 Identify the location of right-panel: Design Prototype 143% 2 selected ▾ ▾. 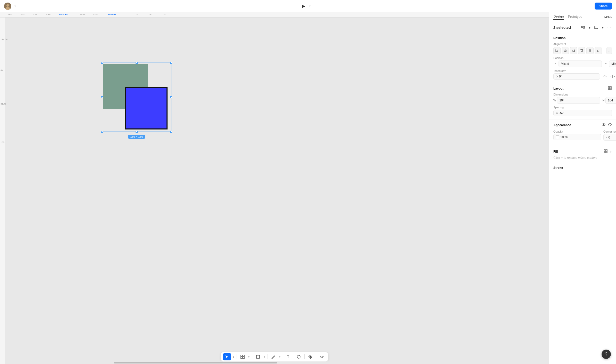
(582, 188).